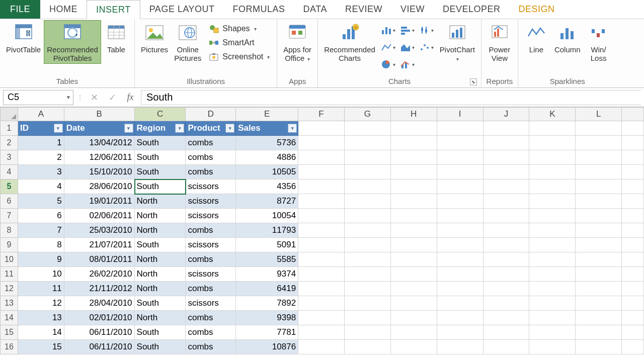 The width and height of the screenshot is (644, 362). What do you see at coordinates (267, 216) in the screenshot?
I see `cell-sales: 10054` at bounding box center [267, 216].